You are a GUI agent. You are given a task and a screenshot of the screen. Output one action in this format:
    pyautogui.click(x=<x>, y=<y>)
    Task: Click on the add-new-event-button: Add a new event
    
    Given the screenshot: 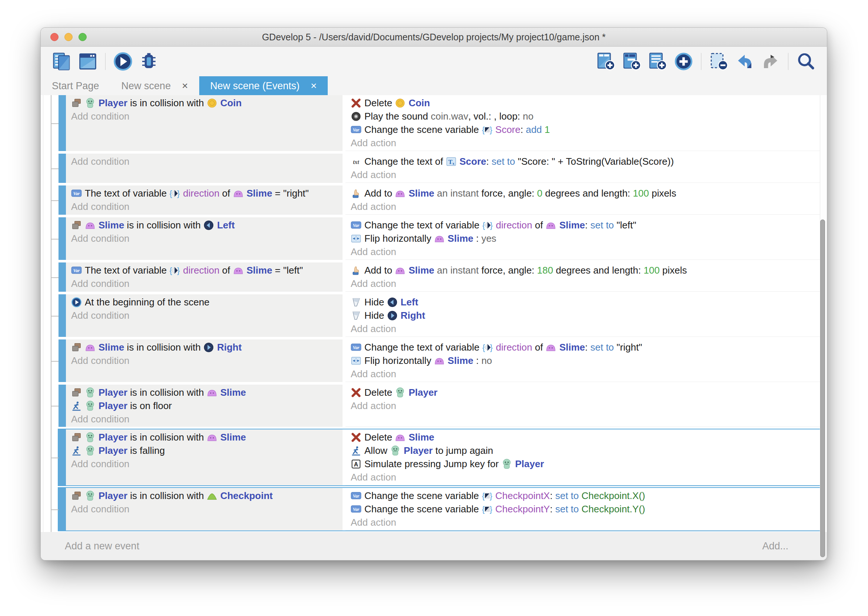 What is the action you would take?
    pyautogui.click(x=102, y=546)
    